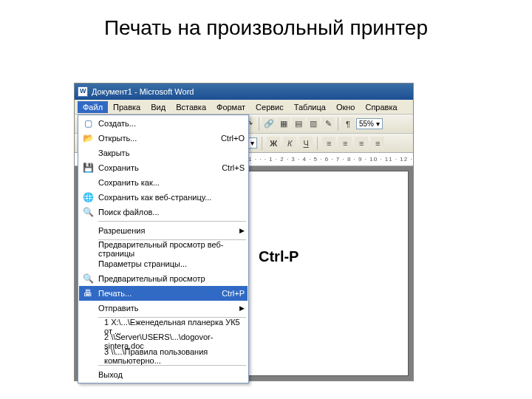 Image resolution: width=532 pixels, height=399 pixels. Describe the element at coordinates (160, 293) in the screenshot. I see `menu-item-label: Печать...` at that location.